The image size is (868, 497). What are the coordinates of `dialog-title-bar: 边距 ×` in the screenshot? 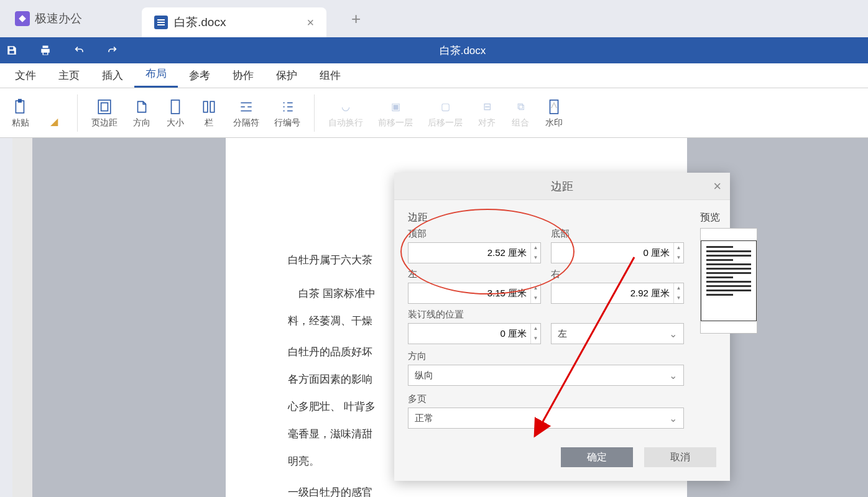 It's located at (562, 186).